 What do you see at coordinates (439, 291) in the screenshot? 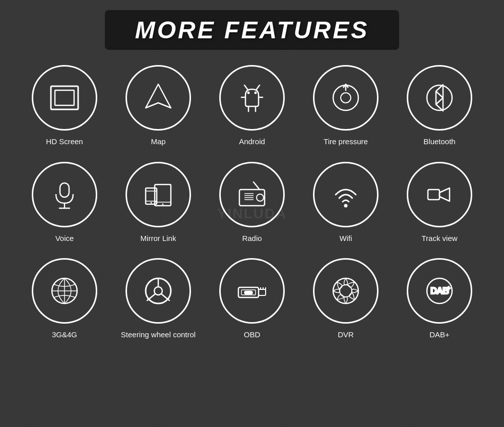
I see `dab-icon-circle: DAB +` at bounding box center [439, 291].